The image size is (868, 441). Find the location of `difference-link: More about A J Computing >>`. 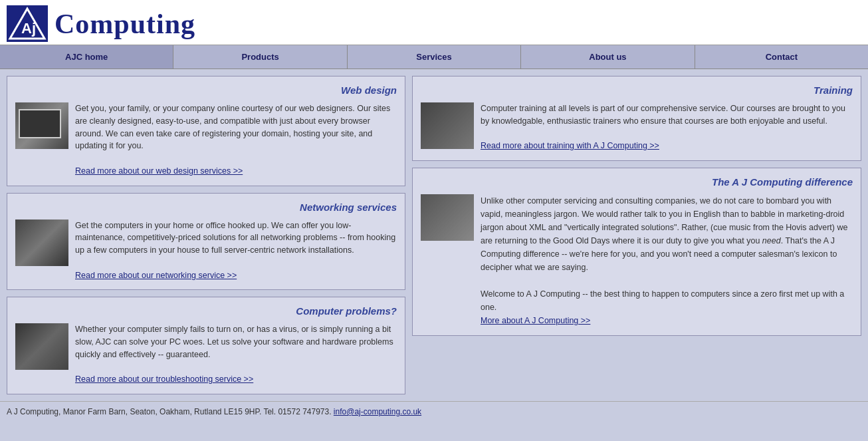

difference-link: More about A J Computing >> is located at coordinates (536, 321).